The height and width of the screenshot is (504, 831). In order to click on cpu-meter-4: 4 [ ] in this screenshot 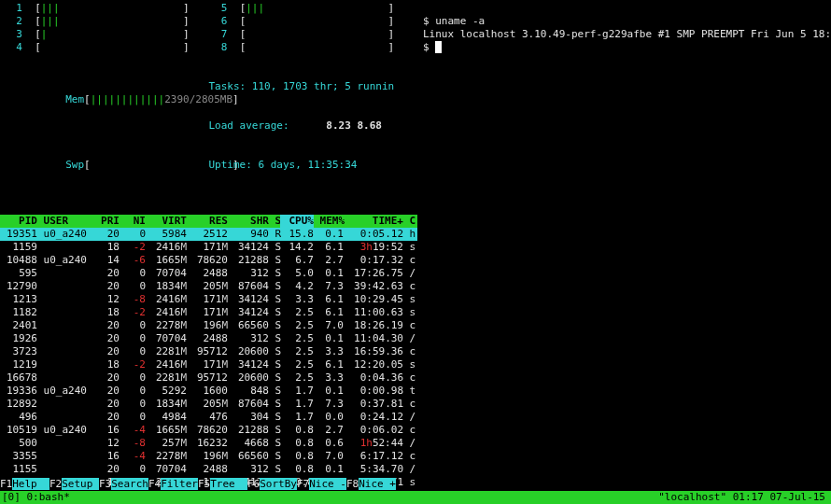, I will do `click(106, 48)`.